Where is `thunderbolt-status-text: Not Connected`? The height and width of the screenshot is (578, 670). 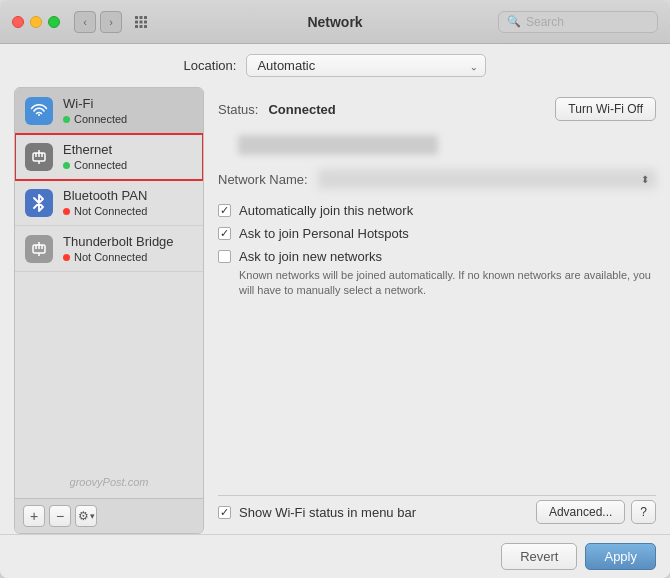 thunderbolt-status-text: Not Connected is located at coordinates (110, 257).